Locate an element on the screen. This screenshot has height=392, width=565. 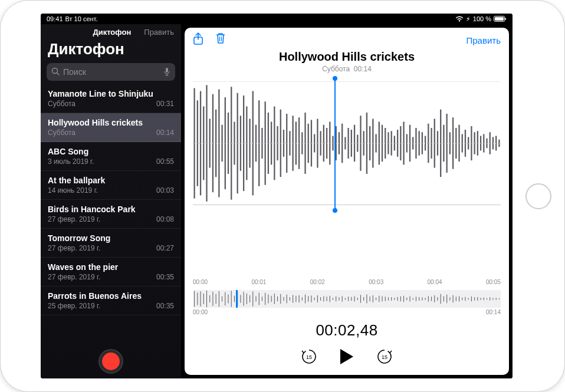
recording-title: Waves on the pier is located at coordinates (111, 267).